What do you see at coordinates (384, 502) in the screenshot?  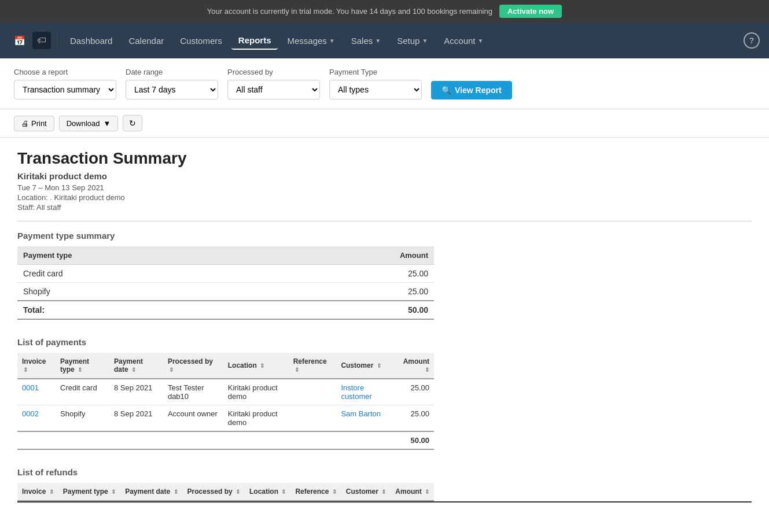 I see `refunds-table-bottom-border` at bounding box center [384, 502].